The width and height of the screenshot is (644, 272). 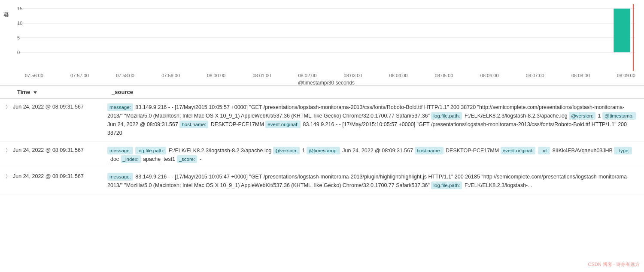 What do you see at coordinates (64, 92) in the screenshot?
I see `time-col-header: Time` at bounding box center [64, 92].